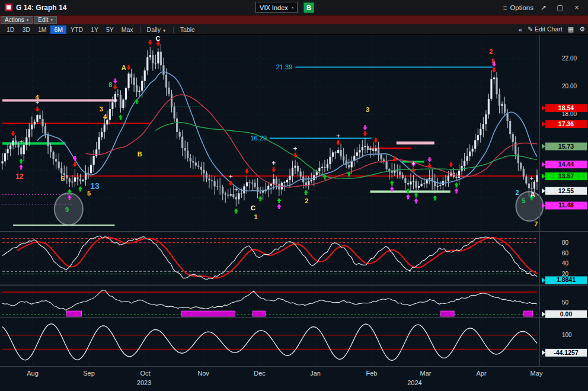  I want to click on options-button: ≡ Options, so click(518, 8).